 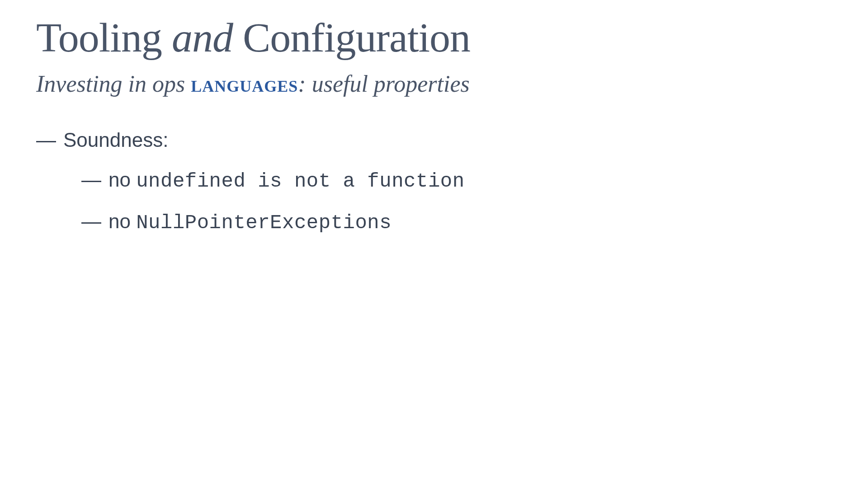 What do you see at coordinates (434, 84) in the screenshot?
I see `slide-subtitle: Investing in ops LANGUAGES: useful prope…` at bounding box center [434, 84].